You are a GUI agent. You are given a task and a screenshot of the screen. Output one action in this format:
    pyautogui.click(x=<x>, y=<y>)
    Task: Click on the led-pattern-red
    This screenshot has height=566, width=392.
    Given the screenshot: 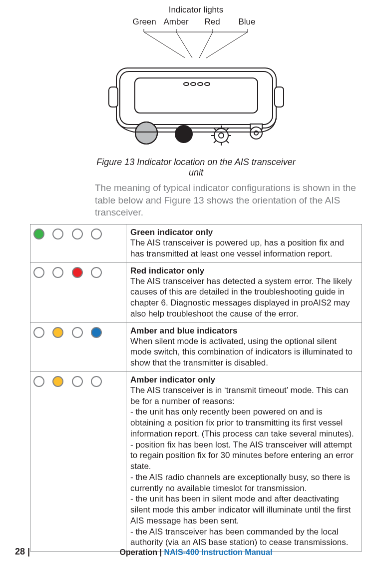 What is the action you would take?
    pyautogui.click(x=78, y=292)
    